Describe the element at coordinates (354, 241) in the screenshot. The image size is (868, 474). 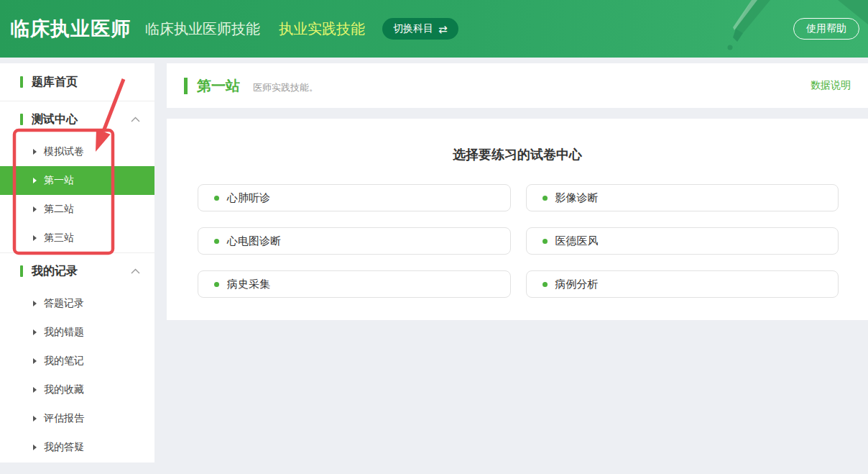
I see `practice-item-ecg-diagnosis: 心电图诊断` at that location.